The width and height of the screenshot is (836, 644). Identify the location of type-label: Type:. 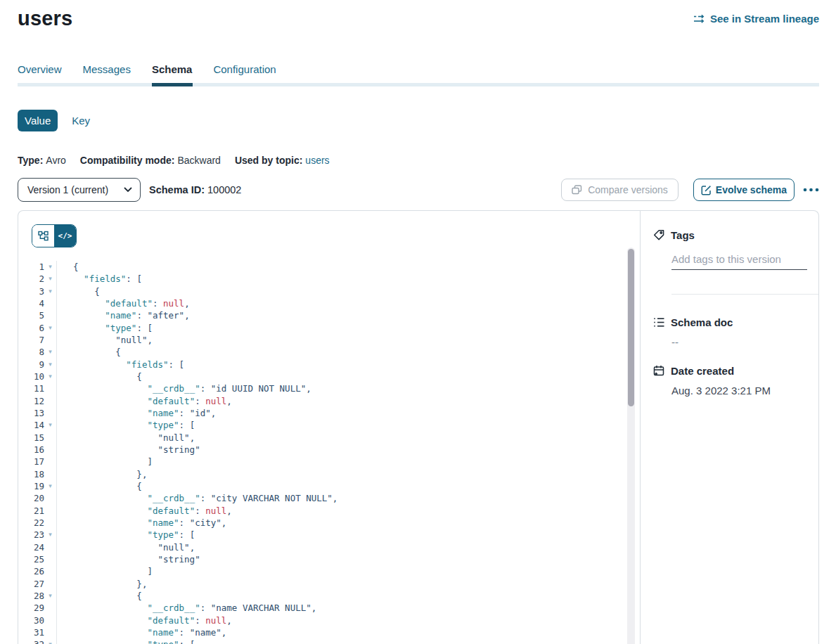
(30, 160).